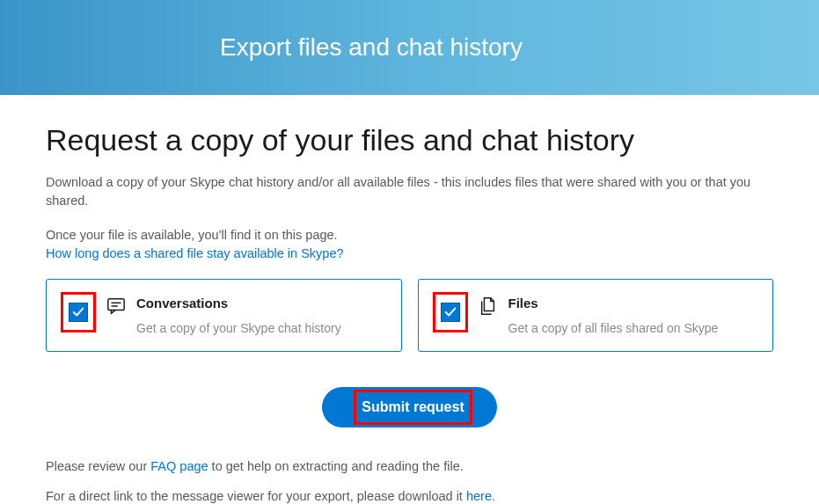 The image size is (819, 504). Describe the element at coordinates (410, 141) in the screenshot. I see `page-heading: Request a copy of your files and chat hi…` at that location.